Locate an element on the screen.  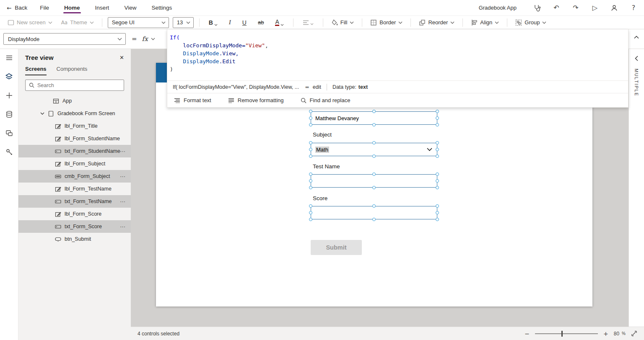
menu-view: View is located at coordinates (130, 8).